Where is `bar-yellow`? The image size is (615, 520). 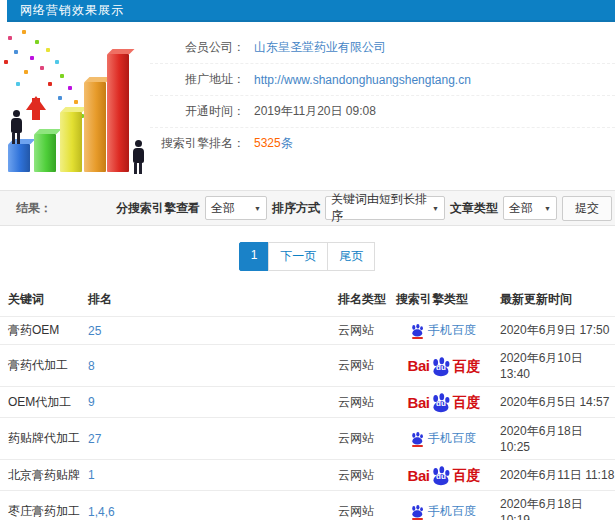
bar-yellow is located at coordinates (71, 142).